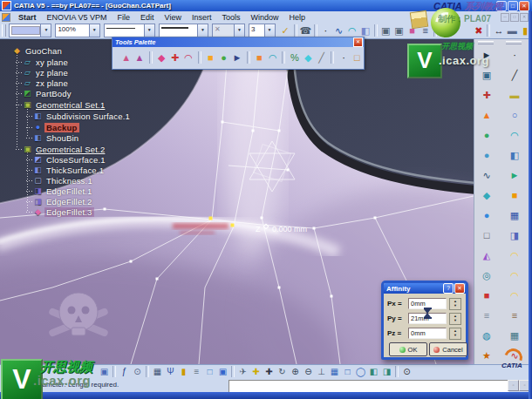 The image size is (532, 399). I want to click on dome-icon: ◠, so click(515, 135).